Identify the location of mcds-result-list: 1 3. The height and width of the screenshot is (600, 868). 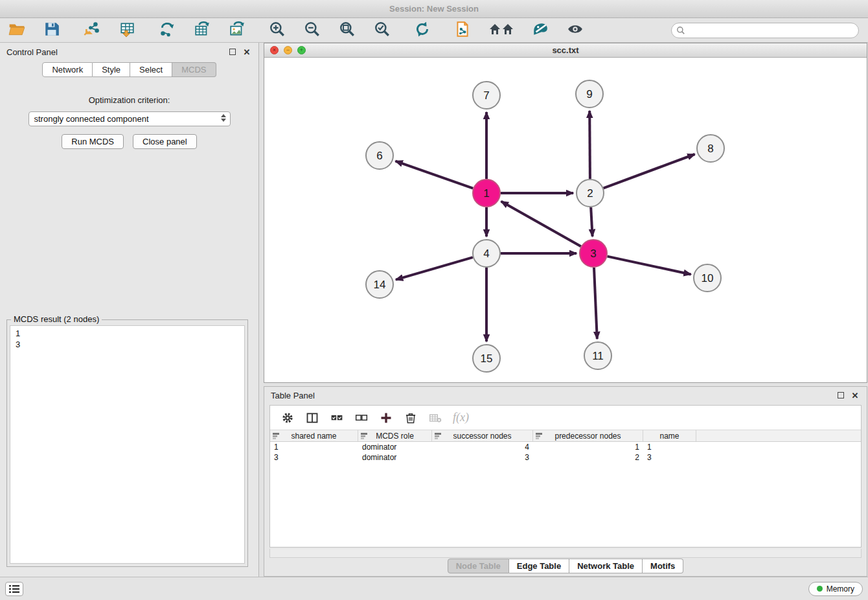
(127, 444).